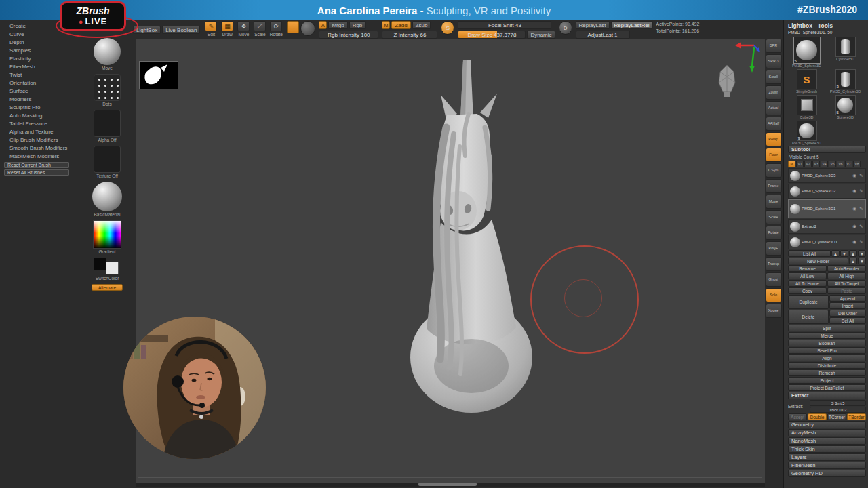 This screenshot has width=868, height=488. I want to click on a-channel-chip: A, so click(323, 25).